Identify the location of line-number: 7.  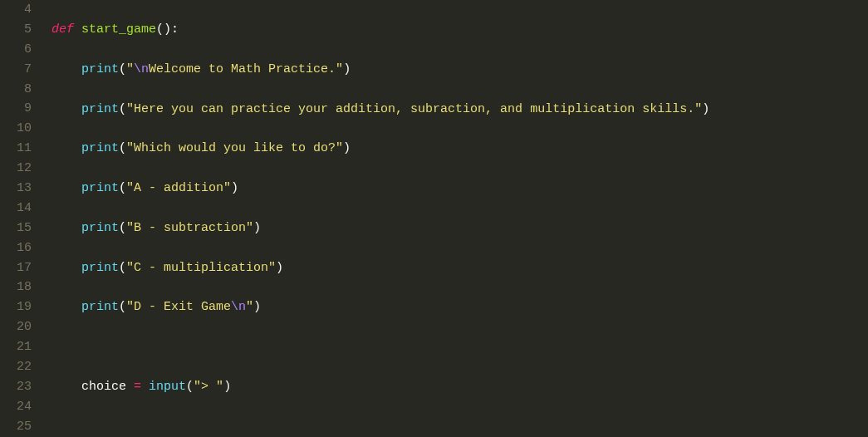
(16, 70).